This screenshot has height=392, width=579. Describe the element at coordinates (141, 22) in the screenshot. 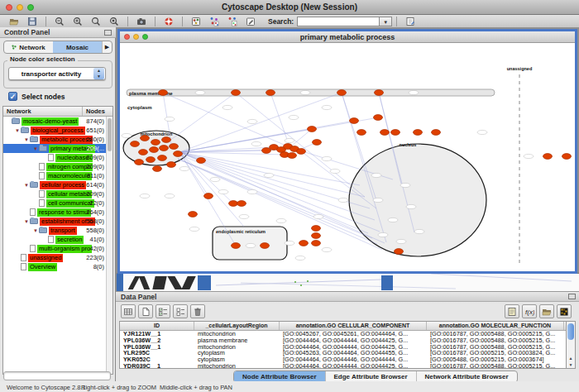

I see `snapshot-button` at that location.